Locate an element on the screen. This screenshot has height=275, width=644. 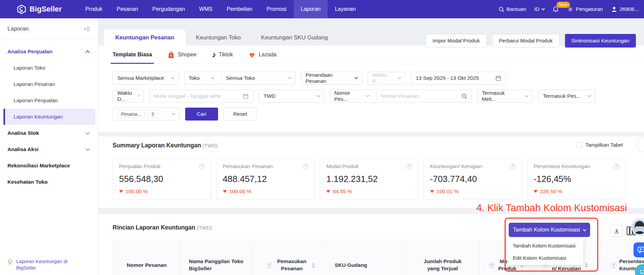
sidebar-item-analisa-penjualan: Analisa Penjualan is located at coordinates (49, 52).